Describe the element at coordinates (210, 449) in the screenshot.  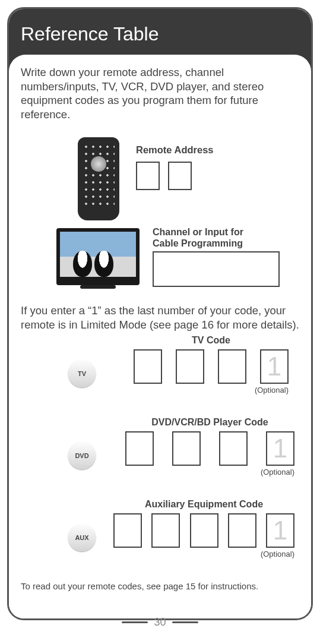
I see `dvd-code-boxes: 1` at that location.